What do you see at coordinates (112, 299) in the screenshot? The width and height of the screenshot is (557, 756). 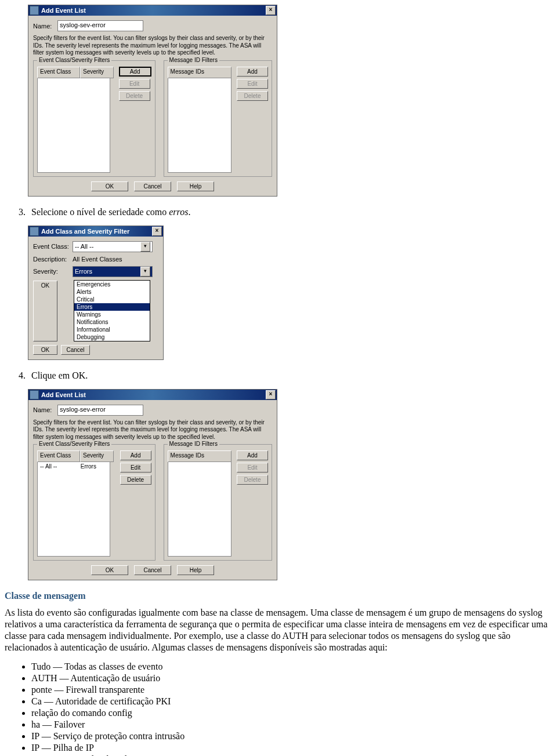 I see `severity-option: Critical` at bounding box center [112, 299].